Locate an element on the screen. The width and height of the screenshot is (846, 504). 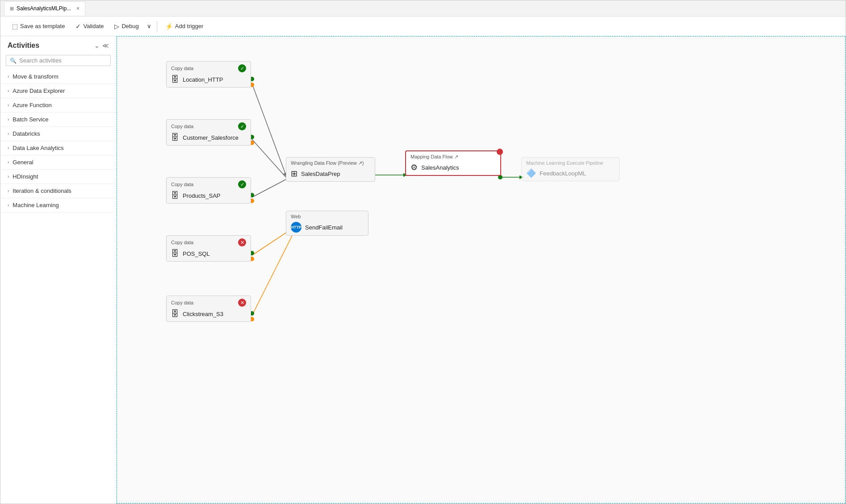
node-pos-sql: Copy data ✕ 🗄 POS_SQL is located at coordinates (209, 248).